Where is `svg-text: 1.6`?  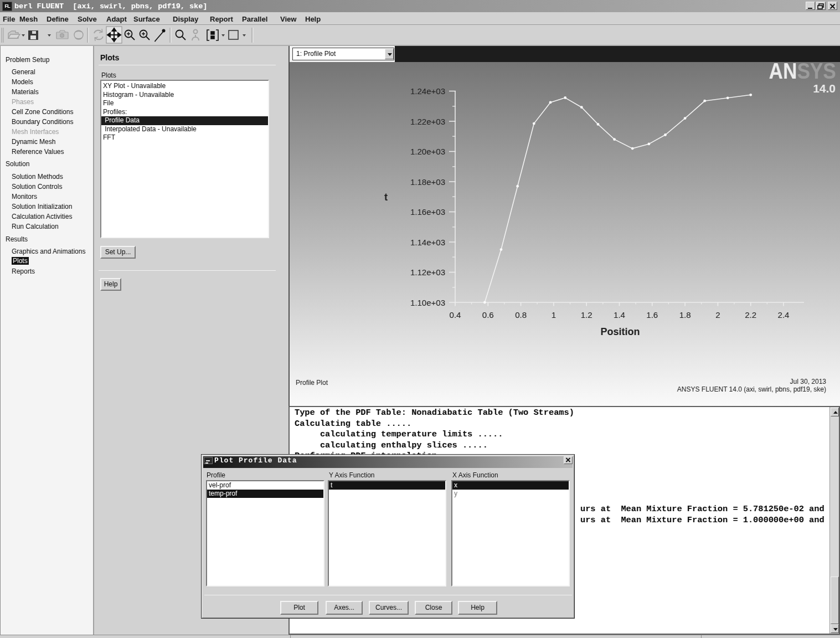 svg-text: 1.6 is located at coordinates (652, 315).